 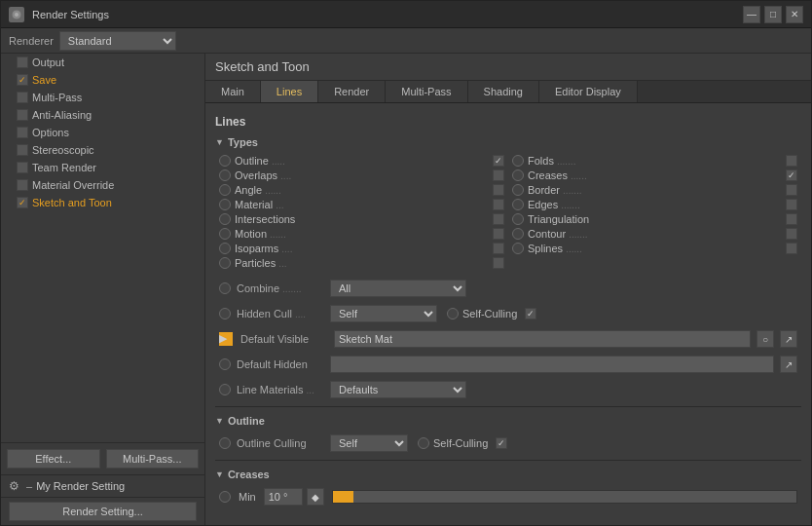 What do you see at coordinates (103, 115) in the screenshot?
I see `sidebar-item-antialiasing: Anti-Aliasing` at bounding box center [103, 115].